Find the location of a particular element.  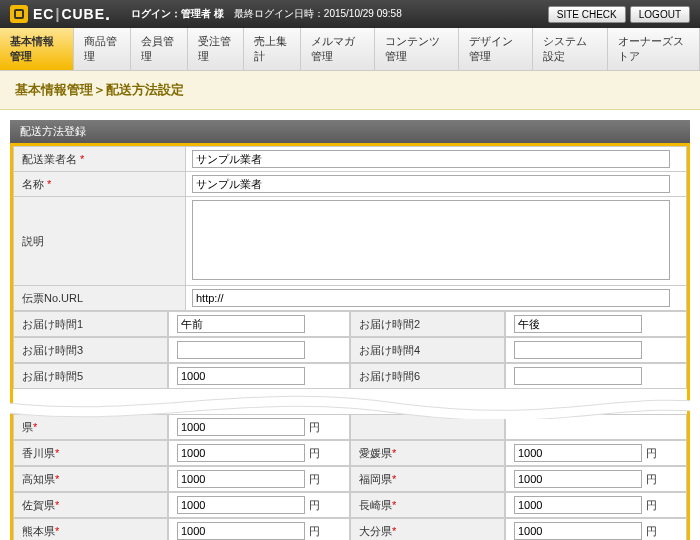

nav-owners: オーナーズストア is located at coordinates (654, 49).